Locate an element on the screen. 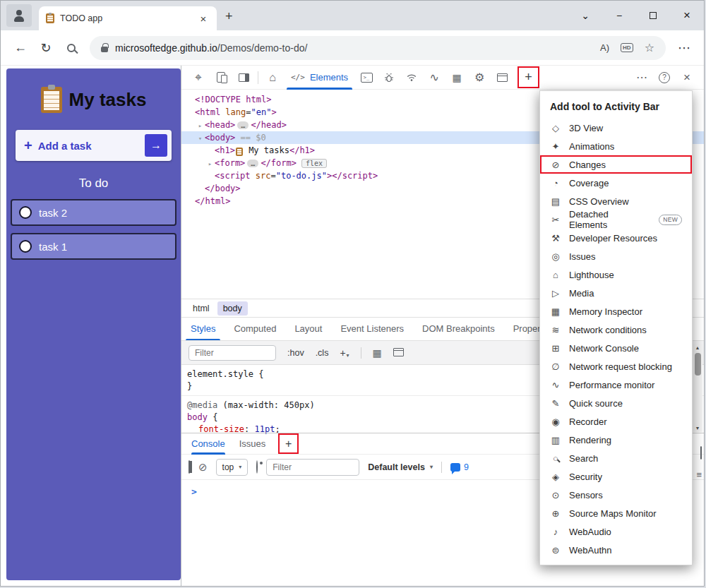 This screenshot has width=706, height=588. devtools-close-button: × is located at coordinates (687, 78).